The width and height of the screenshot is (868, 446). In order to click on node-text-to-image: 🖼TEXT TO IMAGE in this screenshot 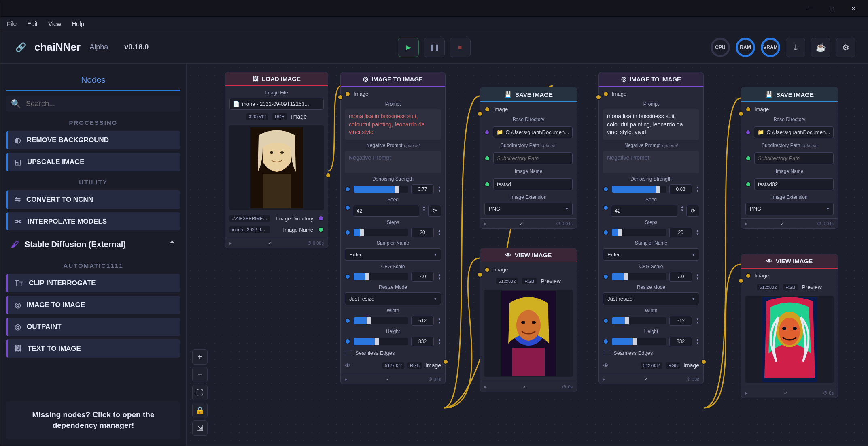, I will do `click(93, 348)`.